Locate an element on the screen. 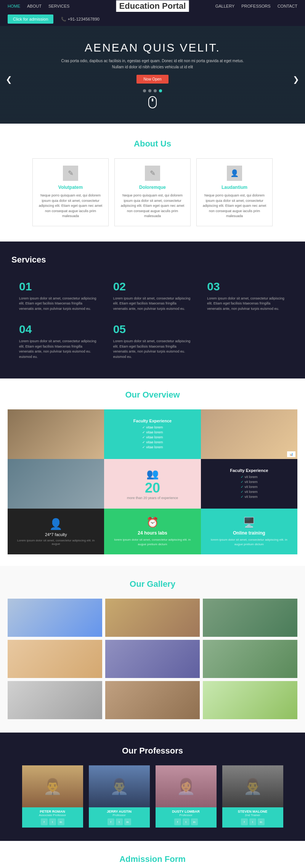  hero-prev: ❮ is located at coordinates (9, 79).